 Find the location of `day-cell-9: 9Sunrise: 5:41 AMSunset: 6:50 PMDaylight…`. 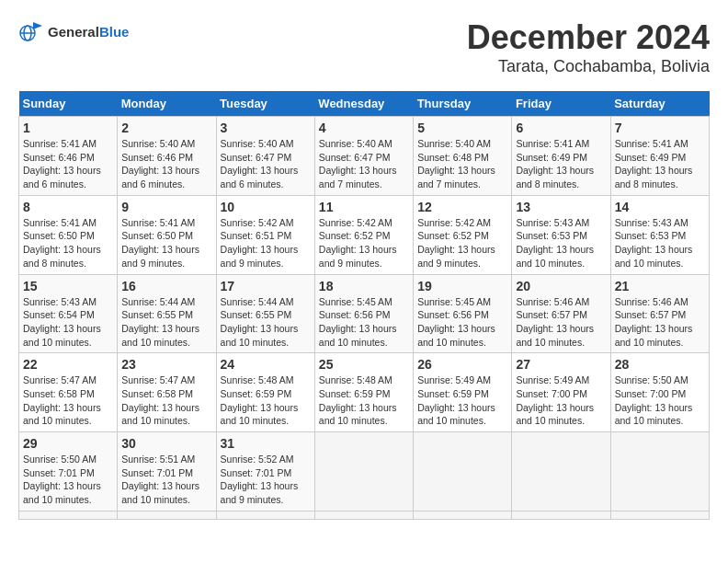

day-cell-9: 9Sunrise: 5:41 AMSunset: 6:50 PMDaylight… is located at coordinates (167, 235).